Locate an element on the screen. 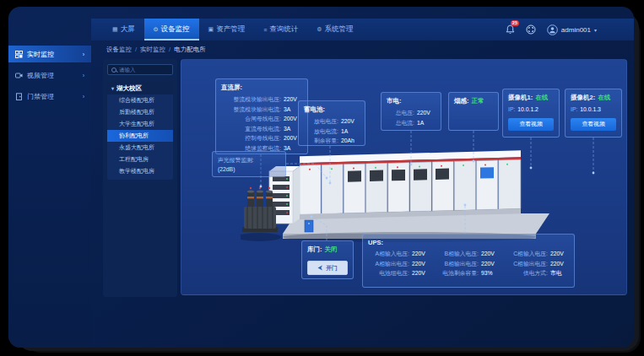 This screenshot has width=644, height=356. dc-panel-card: 直流屏: 整流模块输出电压:220V 整流模块输出电流:3A 合闸母线电压:20… is located at coordinates (262, 116).